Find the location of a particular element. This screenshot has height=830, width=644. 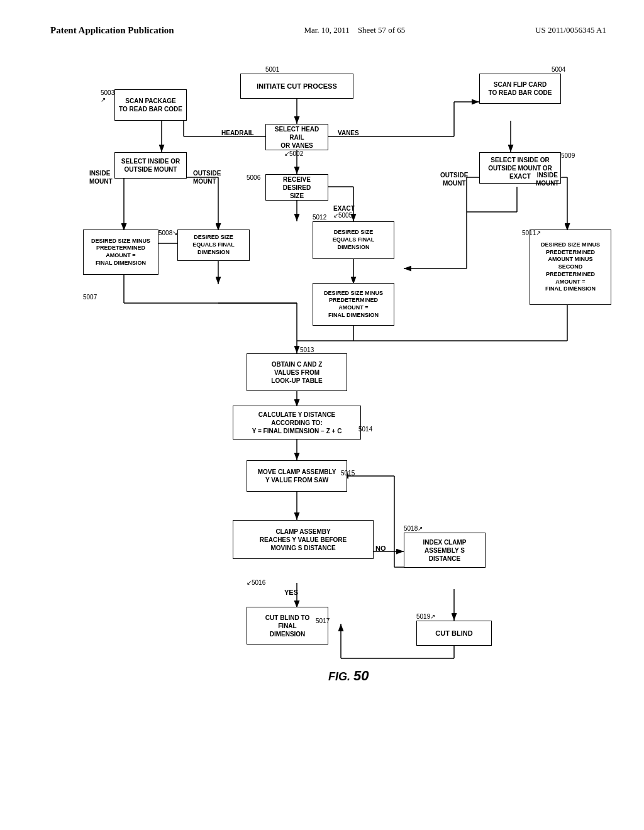

node-desired-minus-1: DESIRED SIZE MINUSPREDETERMINEDAMOUNT =F… is located at coordinates (121, 252).